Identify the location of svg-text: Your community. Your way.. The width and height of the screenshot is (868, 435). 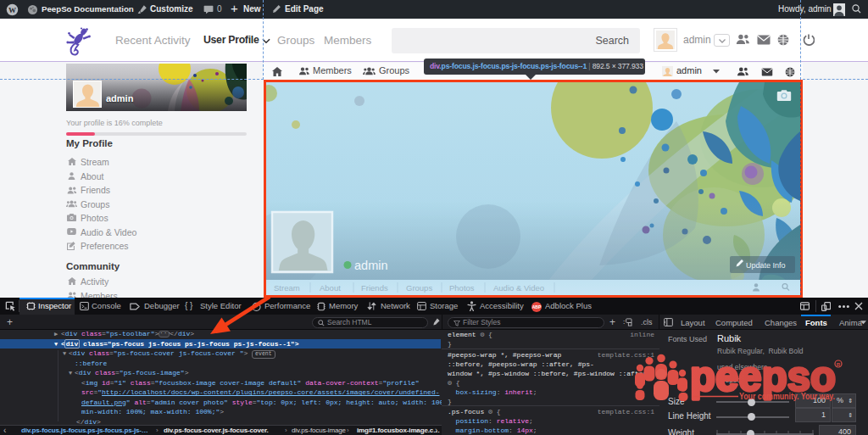
(787, 396).